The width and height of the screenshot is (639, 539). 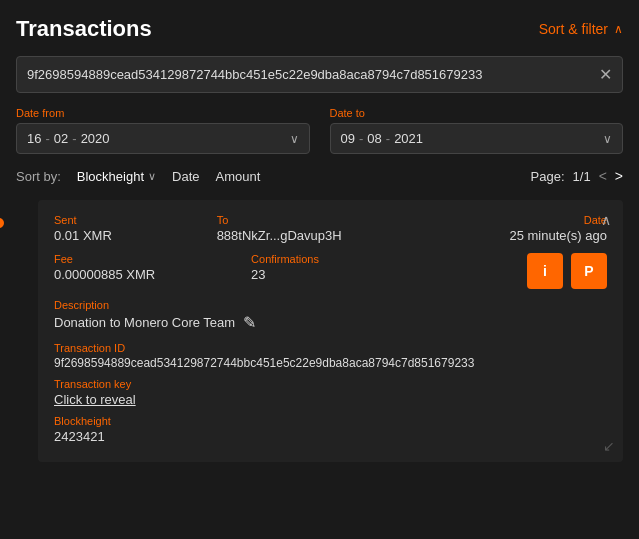 What do you see at coordinates (577, 176) in the screenshot?
I see `page-info: Page: 1/1 < >` at bounding box center [577, 176].